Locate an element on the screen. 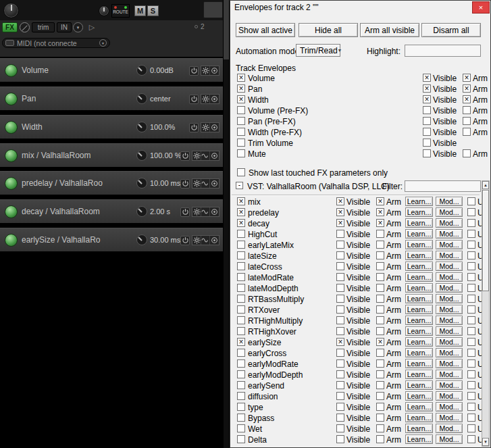 The image size is (491, 448). monitor-arrow-icon: ▷ is located at coordinates (92, 27).